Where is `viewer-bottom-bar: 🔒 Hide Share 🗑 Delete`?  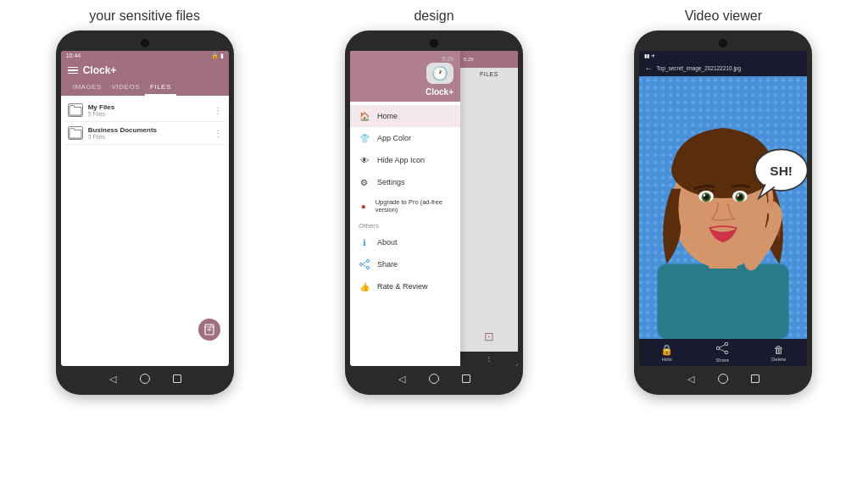 viewer-bottom-bar: 🔒 Hide Share 🗑 Delete is located at coordinates (723, 352).